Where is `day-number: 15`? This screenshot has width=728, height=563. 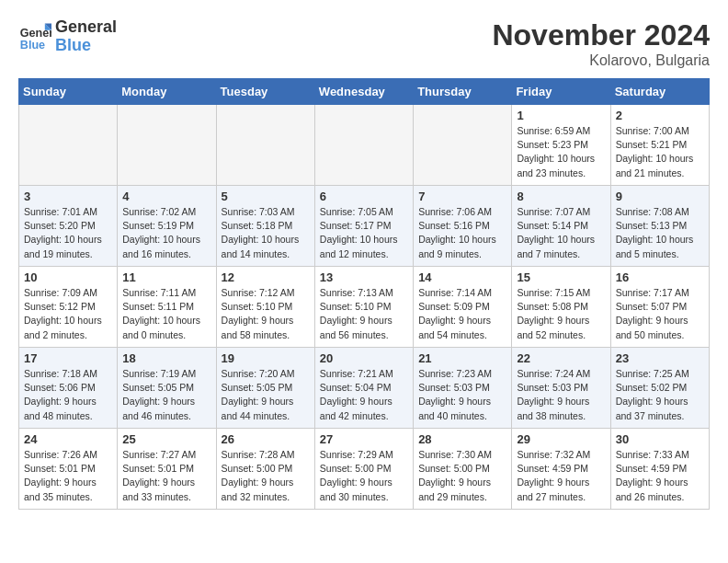 day-number: 15 is located at coordinates (561, 278).